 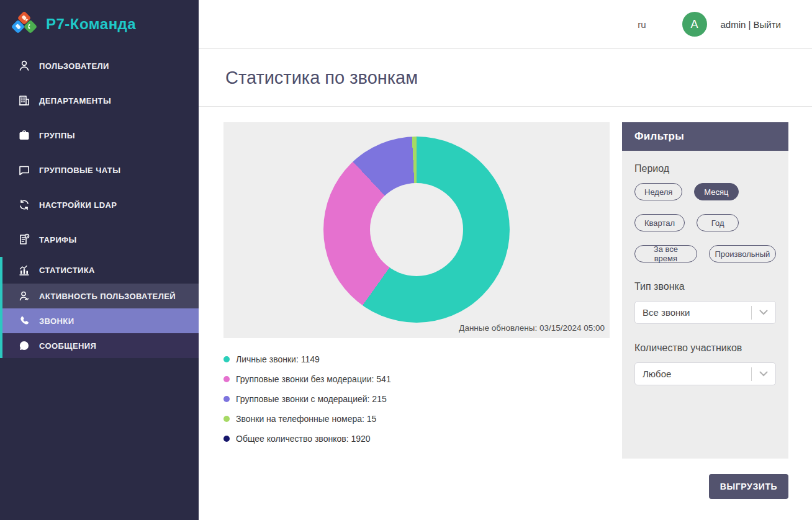 What do you see at coordinates (417, 399) in the screenshot?
I see `chart-legend: Личные звонки: 1149Групповые звонки без …` at bounding box center [417, 399].